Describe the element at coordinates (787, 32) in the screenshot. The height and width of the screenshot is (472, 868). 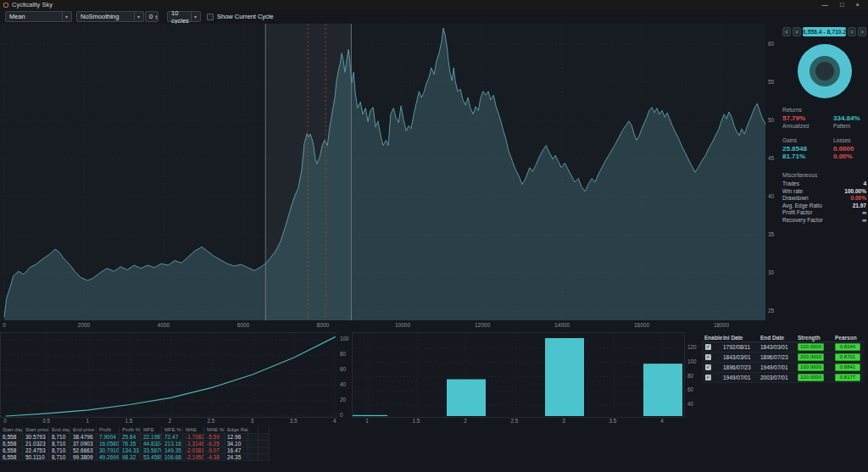
I see `pattern-prev-outer-button: <` at that location.